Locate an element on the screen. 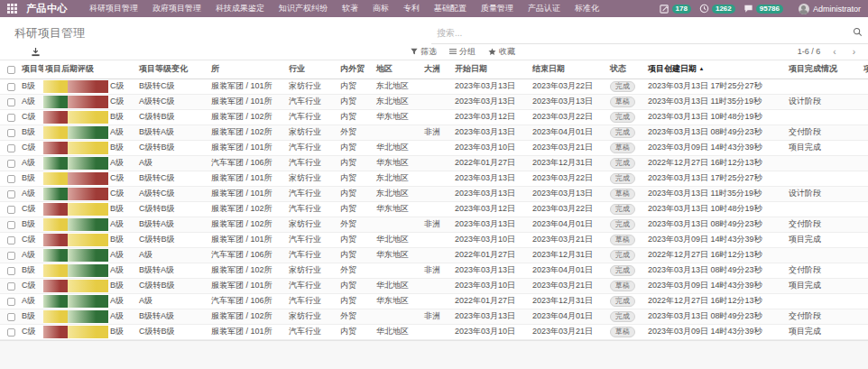 This screenshot has height=369, width=868. apps-grid-icon is located at coordinates (13, 9).